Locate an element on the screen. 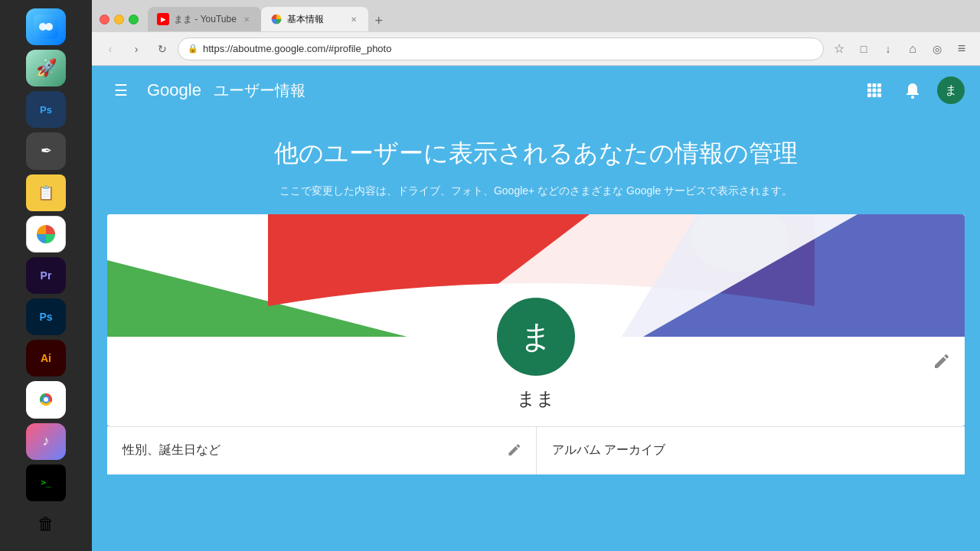 The image size is (980, 551). traffic-lights is located at coordinates (119, 20).